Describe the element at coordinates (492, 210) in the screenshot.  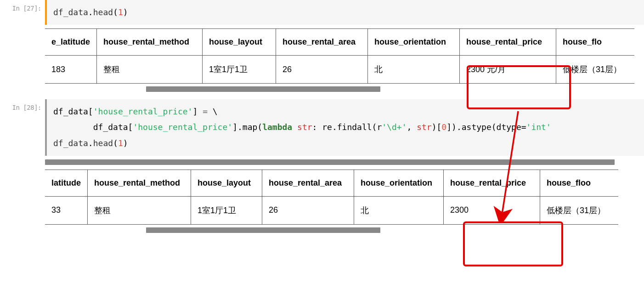
I see `cell-price-28: 2300` at that location.